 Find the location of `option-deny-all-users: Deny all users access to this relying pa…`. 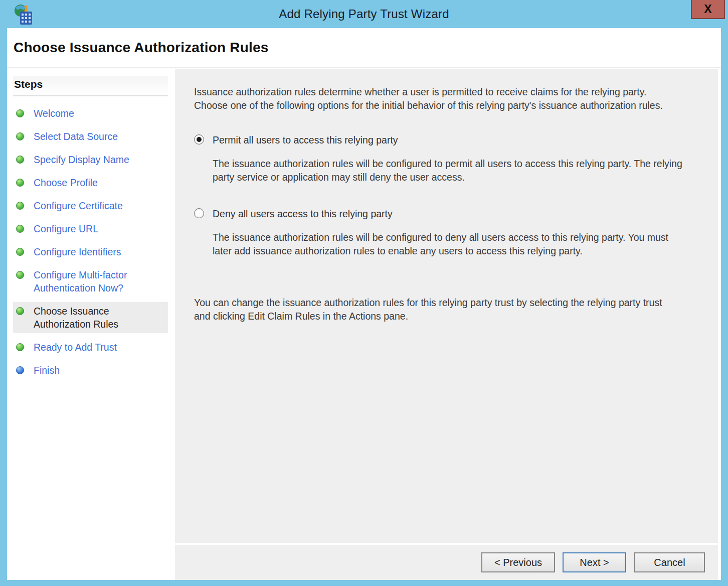

option-deny-all-users: Deny all users access to this relying pa… is located at coordinates (447, 233).